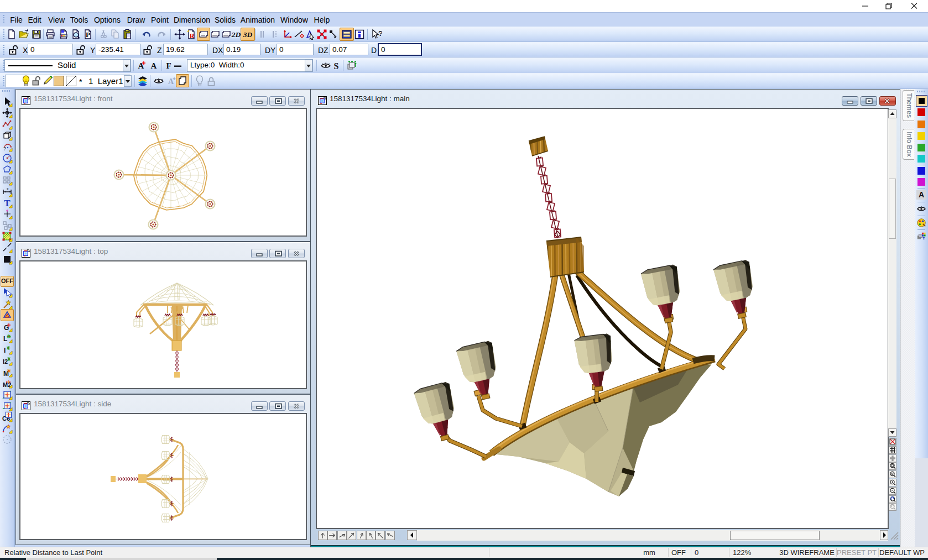 The width and height of the screenshot is (928, 560). Describe the element at coordinates (154, 66) in the screenshot. I see `svg-text: A` at that location.